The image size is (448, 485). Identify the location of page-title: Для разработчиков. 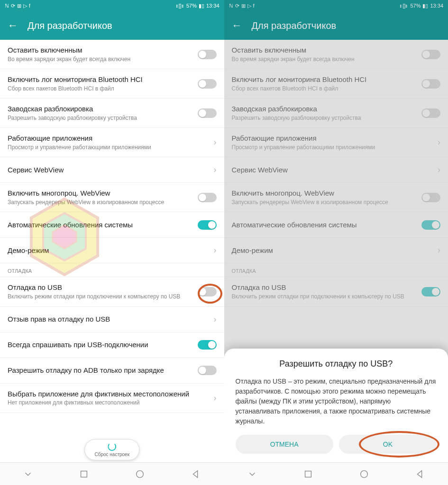
(70, 26).